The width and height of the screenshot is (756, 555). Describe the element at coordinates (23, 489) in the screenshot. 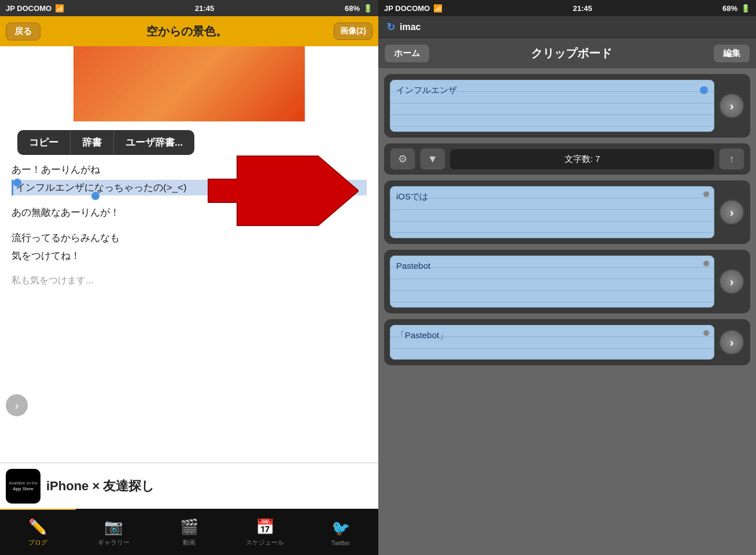

I see `store-name-text: App Store` at that location.